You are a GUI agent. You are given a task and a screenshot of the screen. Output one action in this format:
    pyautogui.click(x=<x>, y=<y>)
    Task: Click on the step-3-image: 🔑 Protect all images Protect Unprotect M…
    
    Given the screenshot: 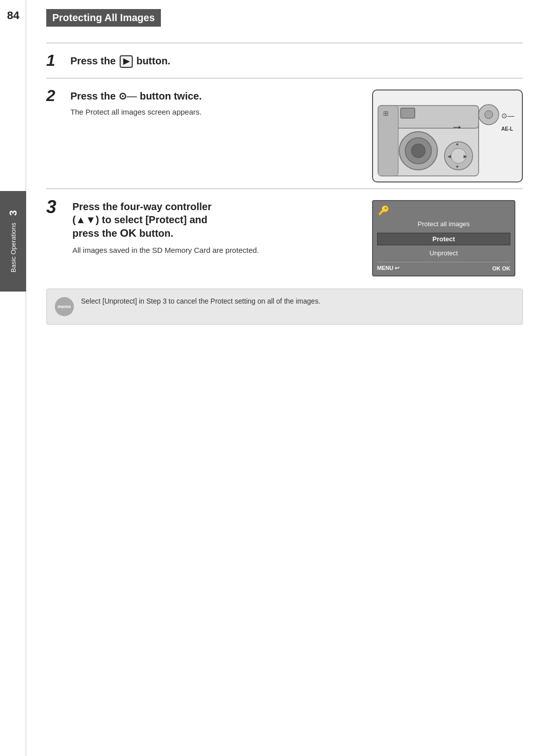 What is the action you would take?
    pyautogui.click(x=447, y=238)
    